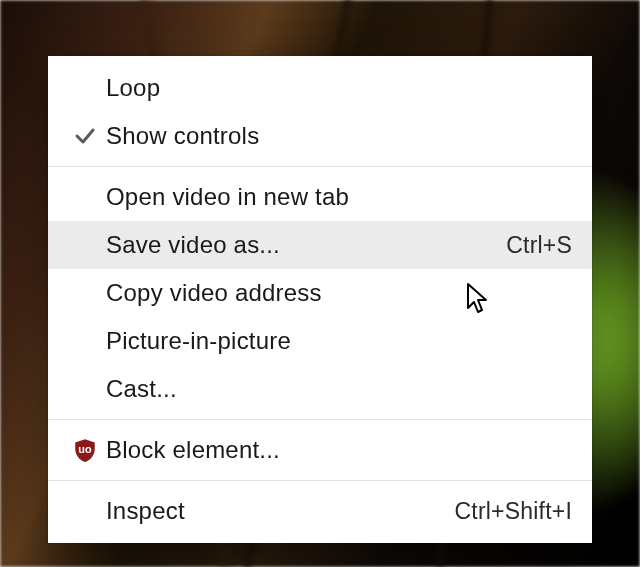 The width and height of the screenshot is (640, 567). What do you see at coordinates (280, 511) in the screenshot?
I see `menu-item-label: Inspect` at bounding box center [280, 511].